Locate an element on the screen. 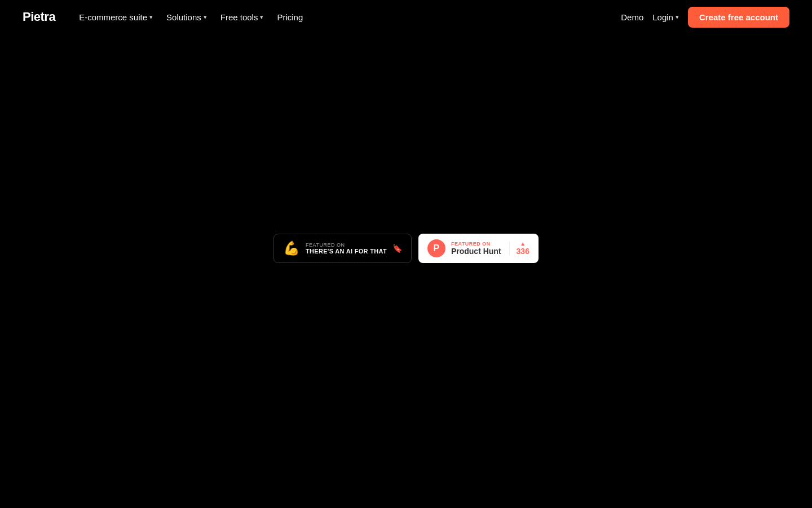  upvote-arrow-icon: ▲ is located at coordinates (523, 244).